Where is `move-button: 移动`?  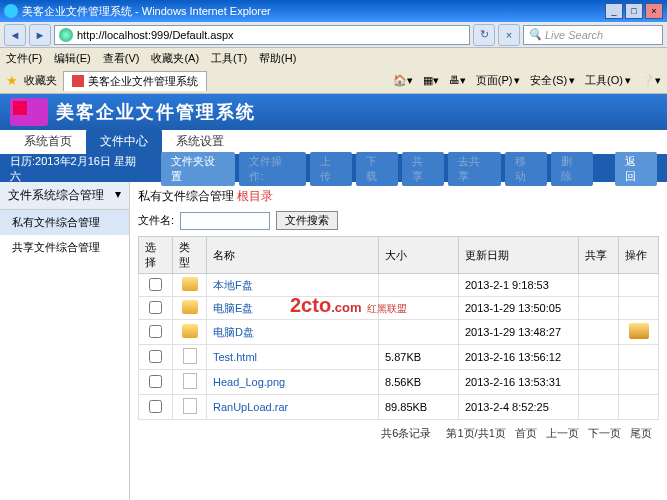
move-button: 移动 is located at coordinates (526, 169).